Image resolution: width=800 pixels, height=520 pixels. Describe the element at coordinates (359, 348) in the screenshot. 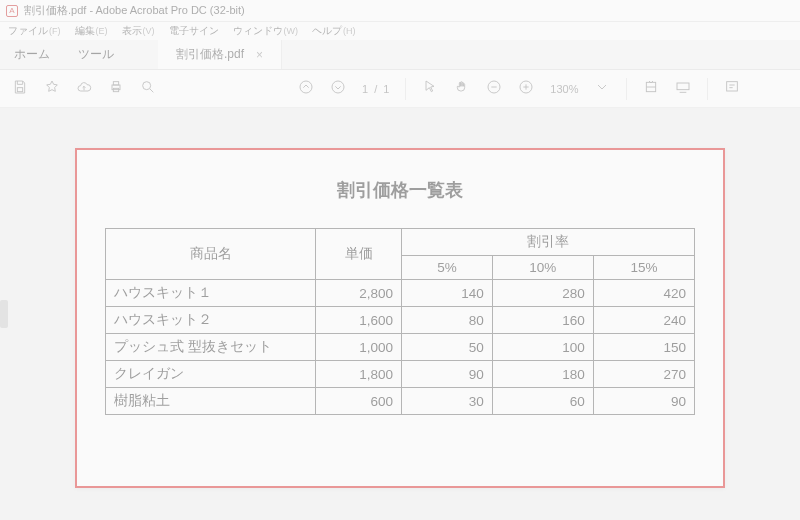

I see `cell-price: 1,000` at that location.